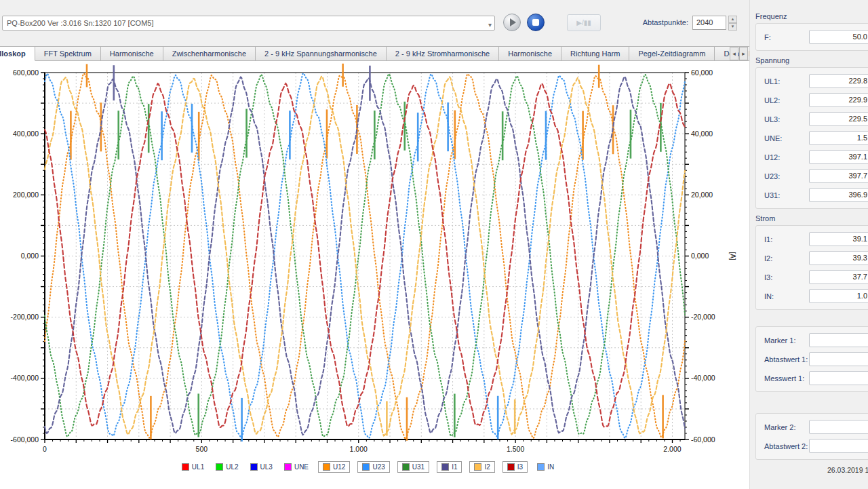 This screenshot has width=868, height=489. I want to click on field-label: UNE:, so click(787, 138).